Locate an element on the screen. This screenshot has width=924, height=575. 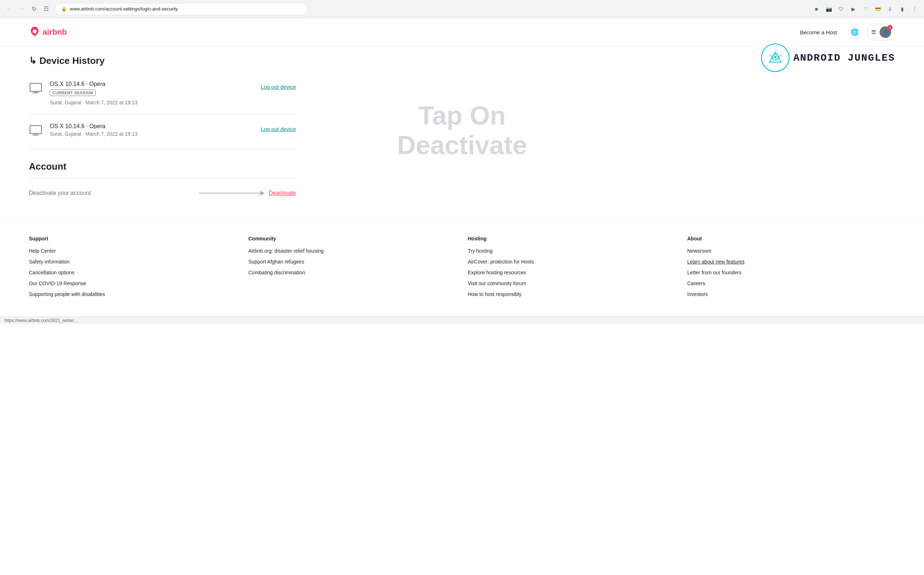
footer-about-title: About is located at coordinates (791, 239).